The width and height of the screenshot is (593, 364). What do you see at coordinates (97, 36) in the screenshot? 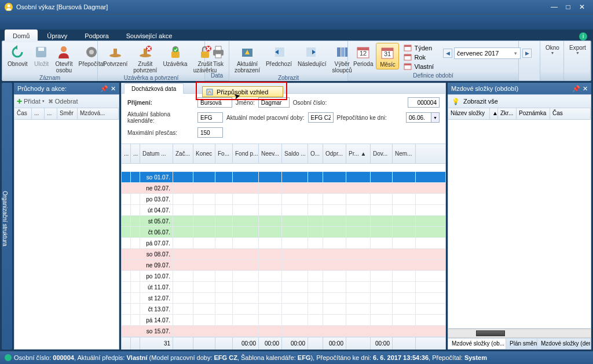
I see `tab-podpora: Podpora` at bounding box center [97, 36].